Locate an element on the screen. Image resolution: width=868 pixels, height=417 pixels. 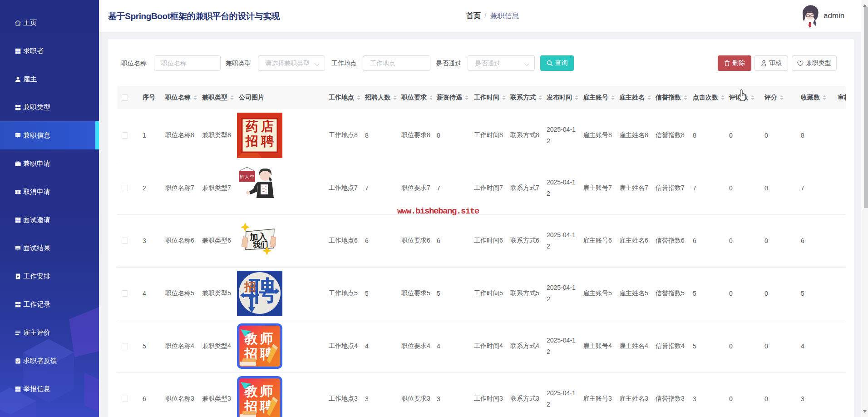
svg-text: 药 is located at coordinates (252, 126).